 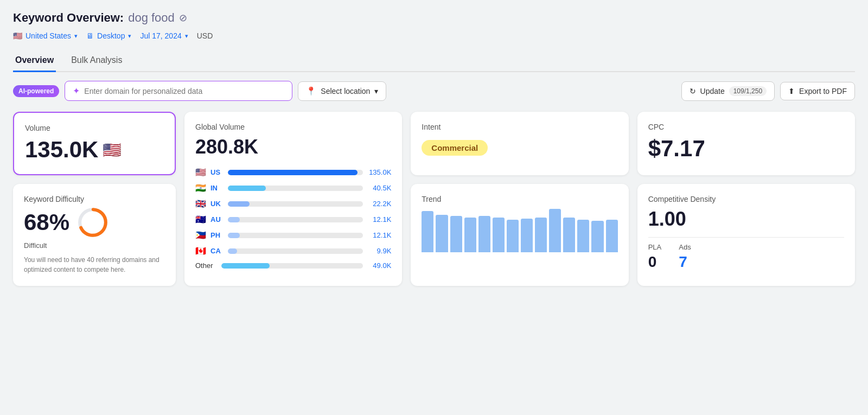 I want to click on country-flag: 🇮🇳, so click(x=201, y=188).